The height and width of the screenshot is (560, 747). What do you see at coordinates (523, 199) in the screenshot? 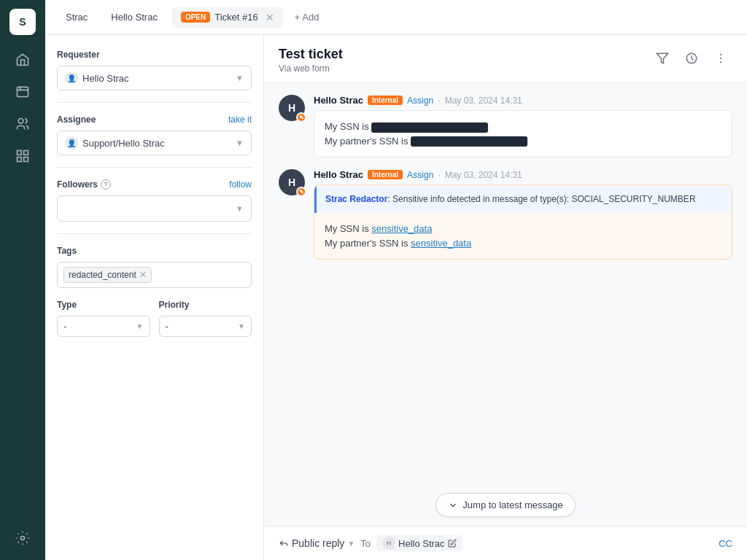
I see `warn-notice: Strac Redactor: Sensitive info detected …` at bounding box center [523, 199].